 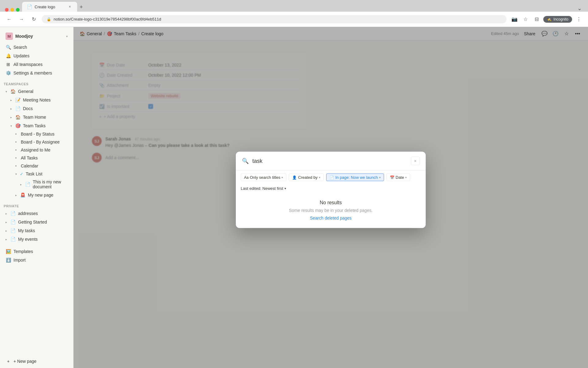 What do you see at coordinates (579, 8) in the screenshot?
I see `tabs-menu-icon: ⌄` at bounding box center [579, 8].